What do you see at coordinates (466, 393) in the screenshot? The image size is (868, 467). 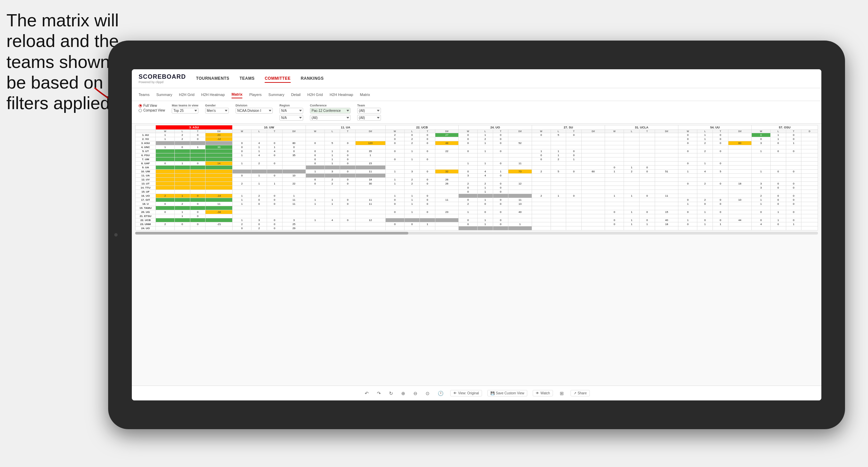 I see `view-original-button: 👁 View: Original` at bounding box center [466, 393].